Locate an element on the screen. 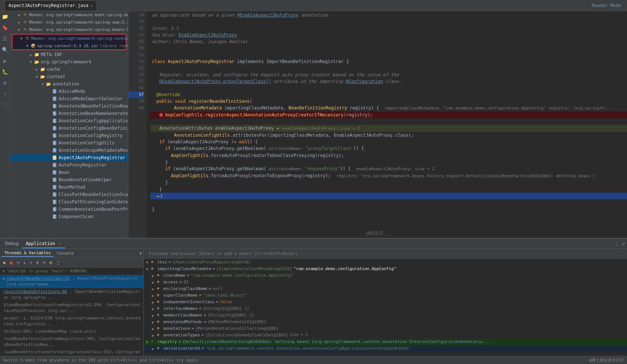 The image size is (627, 364). application-tab-label: Application is located at coordinates (41, 244).